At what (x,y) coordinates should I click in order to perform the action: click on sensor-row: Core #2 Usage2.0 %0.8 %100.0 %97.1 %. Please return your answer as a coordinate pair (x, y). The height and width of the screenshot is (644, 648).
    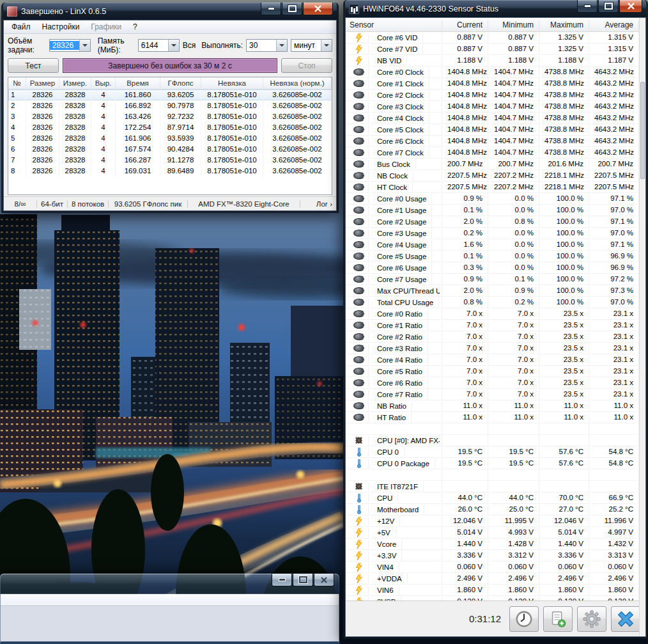
    Looking at the image, I should click on (492, 222).